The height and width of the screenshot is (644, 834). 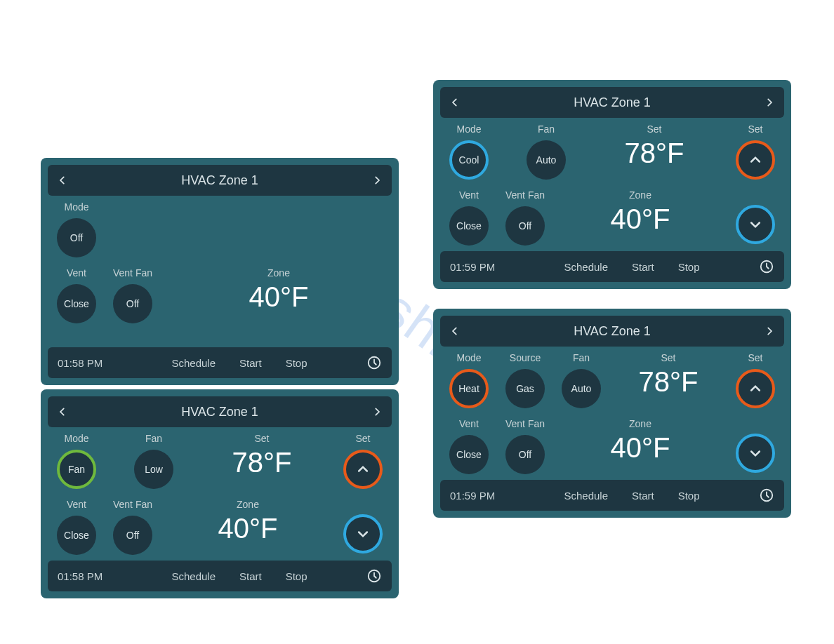 What do you see at coordinates (755, 160) in the screenshot?
I see `chevron-up-icon` at bounding box center [755, 160].